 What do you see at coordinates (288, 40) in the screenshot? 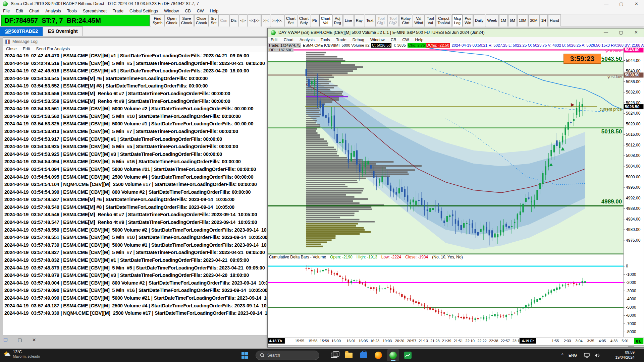
I see `chart-menu-item-chart: Chart` at bounding box center [288, 40].